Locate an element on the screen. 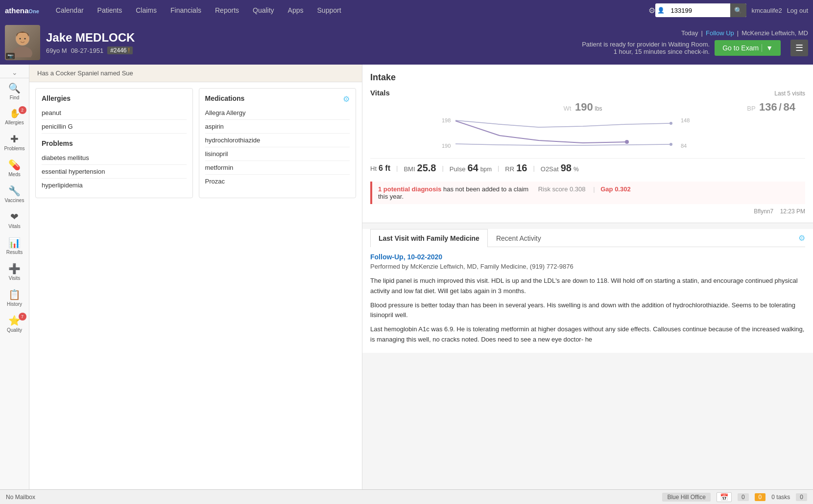  patient-header: 📷 Jake MEDLOCK 69yo M 08-27-1951 #2446 !… is located at coordinates (406, 43).